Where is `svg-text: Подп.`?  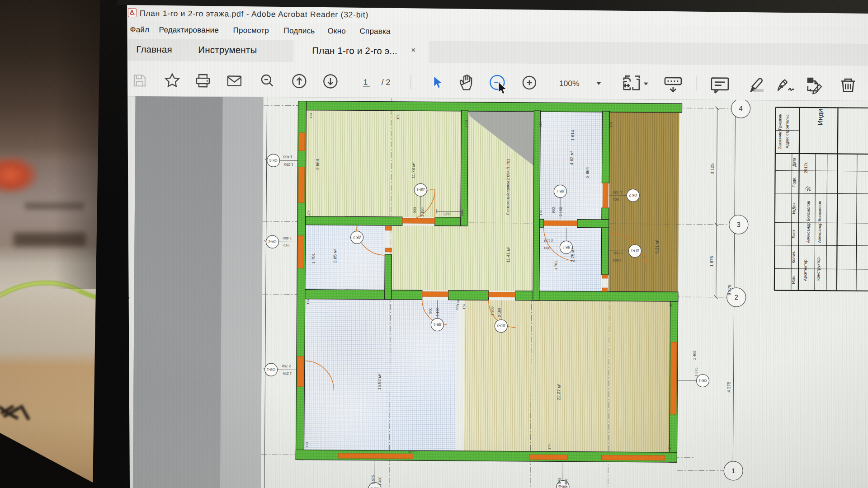 svg-text: Подп. is located at coordinates (794, 182).